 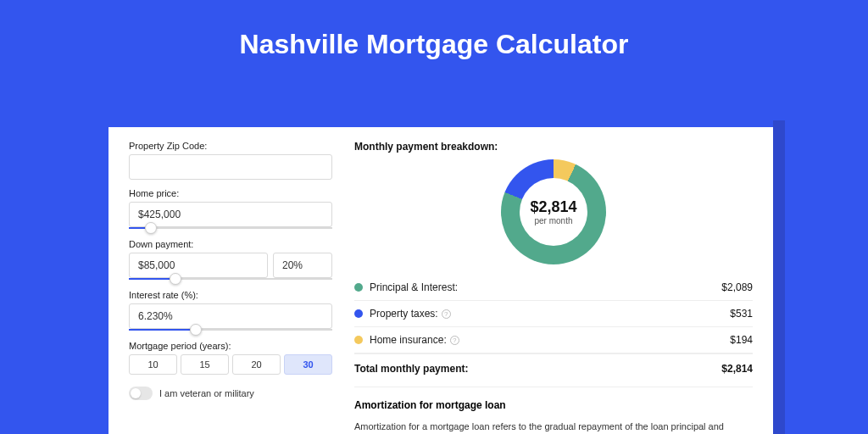 What do you see at coordinates (141, 393) in the screenshot?
I see `veteran-toggle` at bounding box center [141, 393].